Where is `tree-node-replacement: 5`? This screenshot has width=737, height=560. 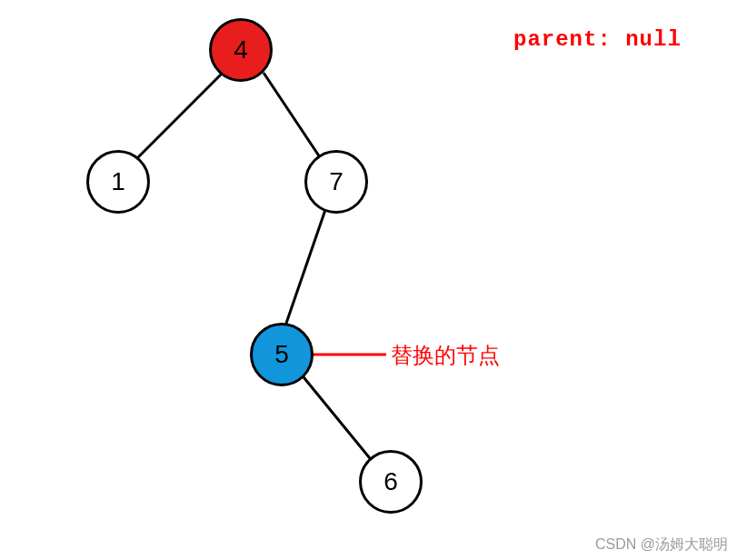
tree-node-replacement: 5 is located at coordinates (282, 355).